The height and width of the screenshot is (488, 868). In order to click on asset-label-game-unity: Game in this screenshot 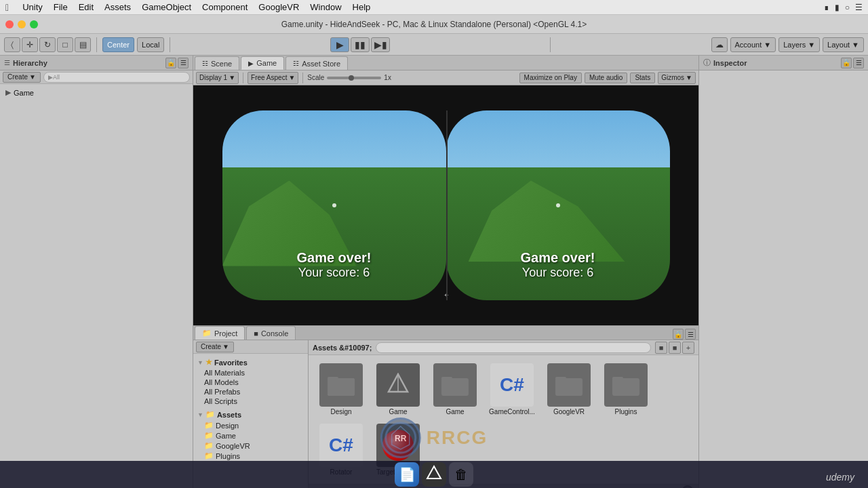, I will do `click(397, 412)`.